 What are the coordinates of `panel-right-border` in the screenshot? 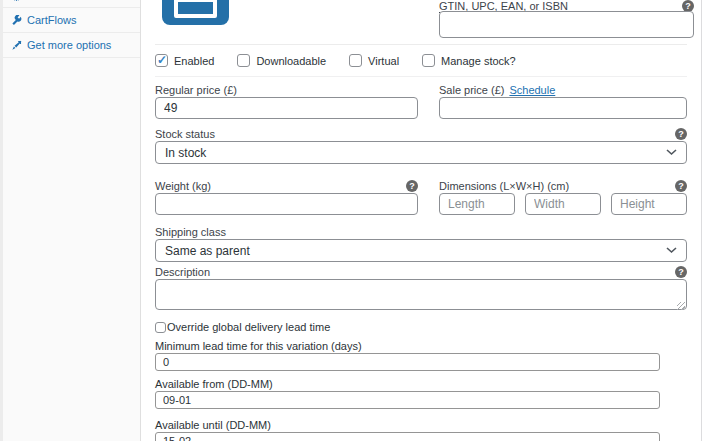 It's located at (702, 220).